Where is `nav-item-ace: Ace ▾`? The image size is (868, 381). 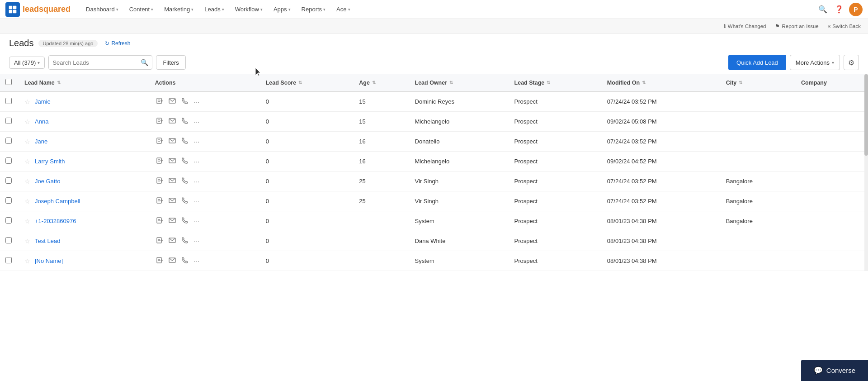
nav-item-ace: Ace ▾ is located at coordinates (343, 9).